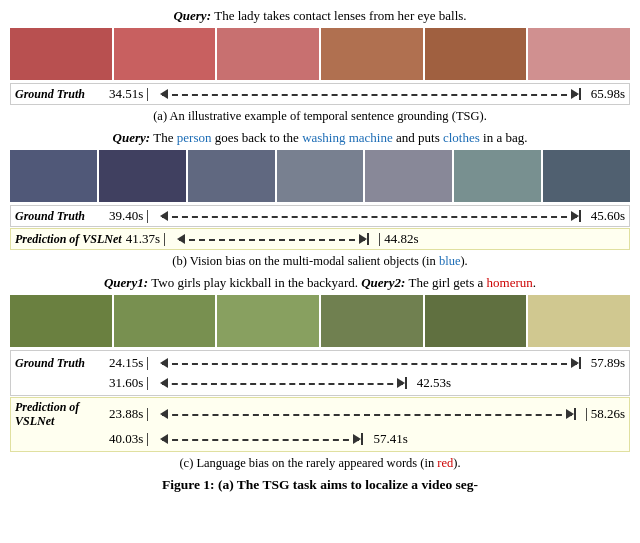 The height and width of the screenshot is (543, 640). I want to click on gt-end-b: 45.60s, so click(608, 216).